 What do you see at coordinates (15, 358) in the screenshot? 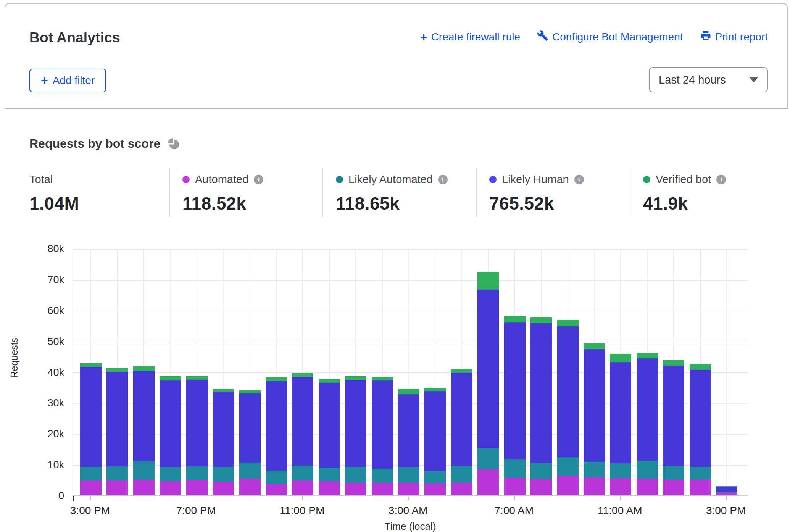
I see `y-axis-title: Requests` at bounding box center [15, 358].